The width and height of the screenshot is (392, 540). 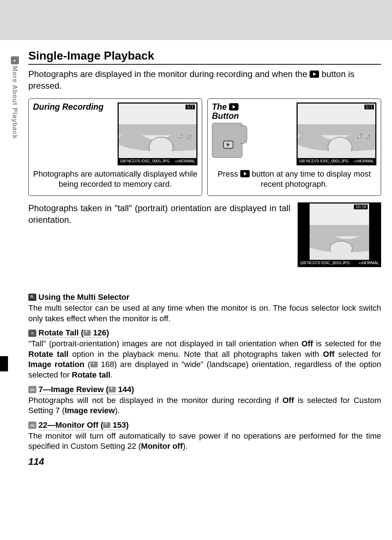 What do you see at coordinates (324, 263) in the screenshot?
I see `filename: 100 NCD70 /DSC_0010.JPG` at bounding box center [324, 263].